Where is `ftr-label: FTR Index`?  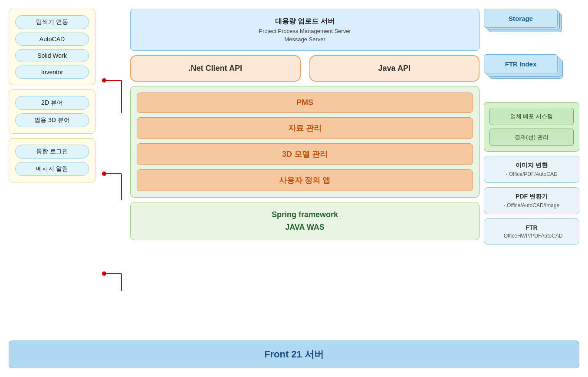 ftr-label: FTR Index is located at coordinates (521, 64).